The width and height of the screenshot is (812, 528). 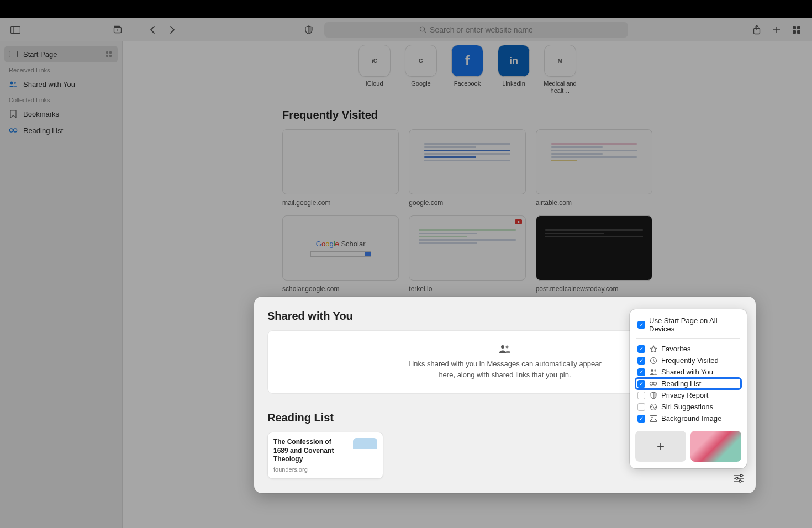 I want to click on freq-item: post.medicalnewstoday.com, so click(x=594, y=254).